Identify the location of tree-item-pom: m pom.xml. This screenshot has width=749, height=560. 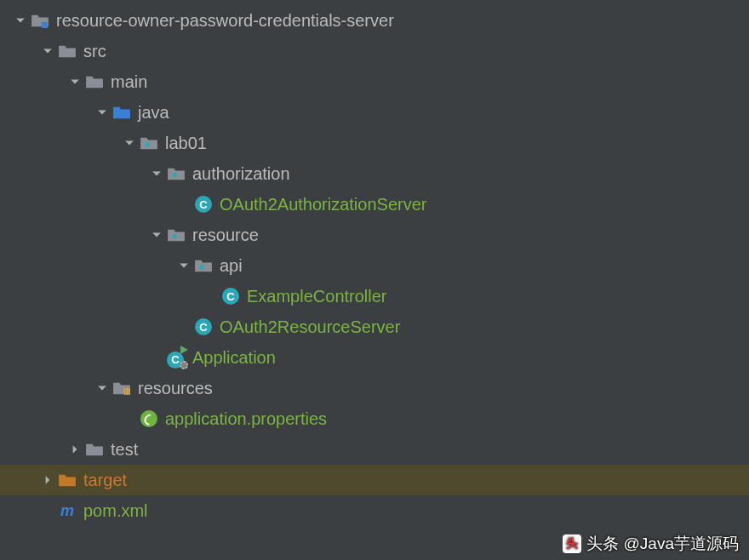
(374, 511).